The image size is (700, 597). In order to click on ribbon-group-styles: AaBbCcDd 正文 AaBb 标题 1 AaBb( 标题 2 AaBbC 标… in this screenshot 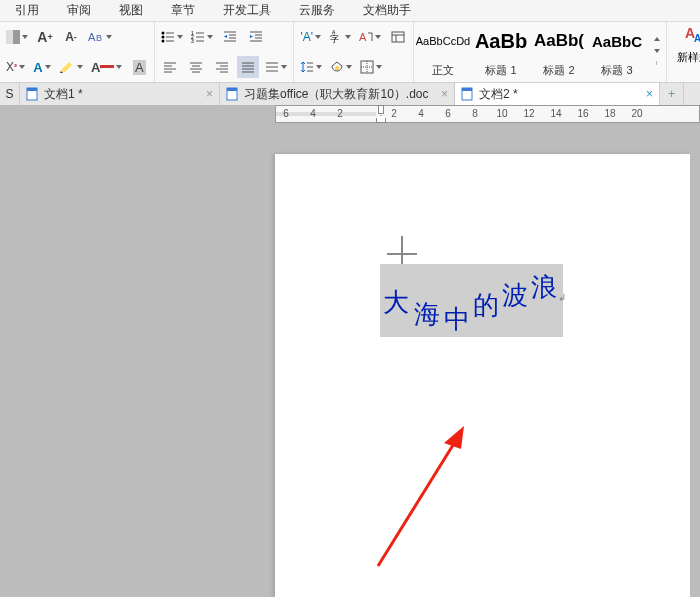, I will do `click(540, 52)`.